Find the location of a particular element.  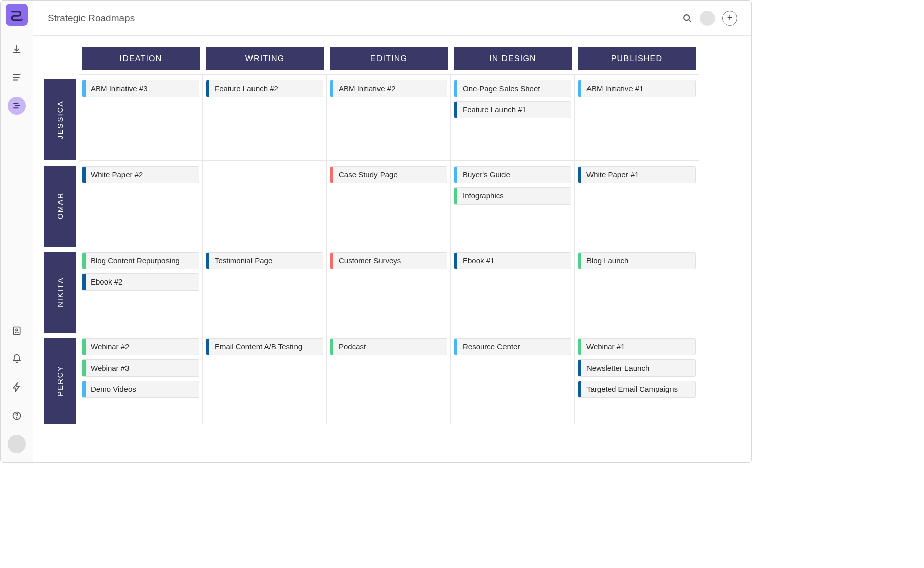

board-cell: Resource Center is located at coordinates (513, 378).